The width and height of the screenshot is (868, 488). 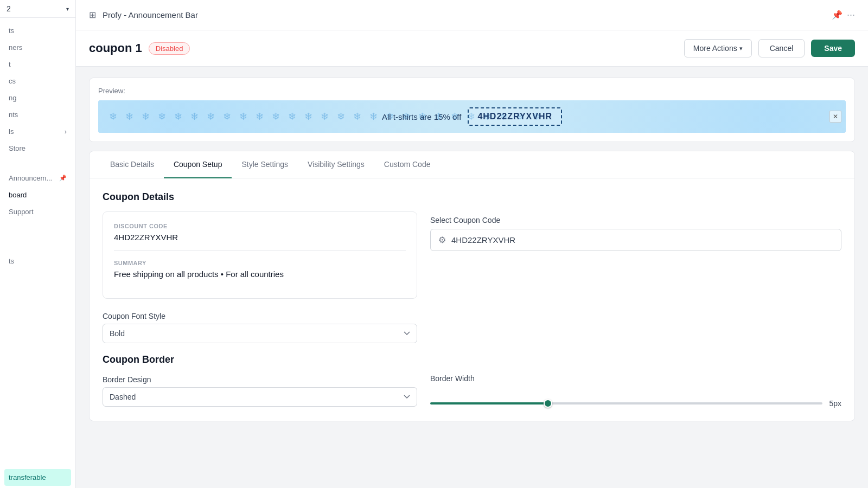 I want to click on preview-label: Preview:, so click(x=472, y=91).